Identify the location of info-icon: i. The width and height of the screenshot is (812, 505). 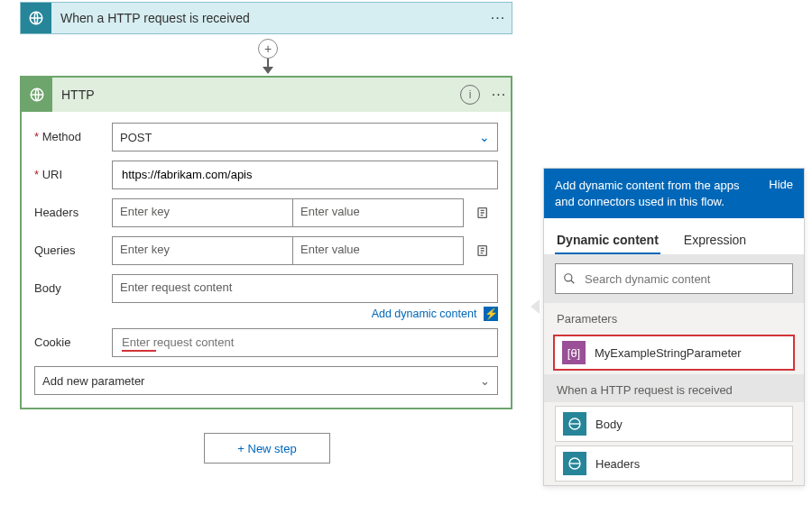
(470, 95).